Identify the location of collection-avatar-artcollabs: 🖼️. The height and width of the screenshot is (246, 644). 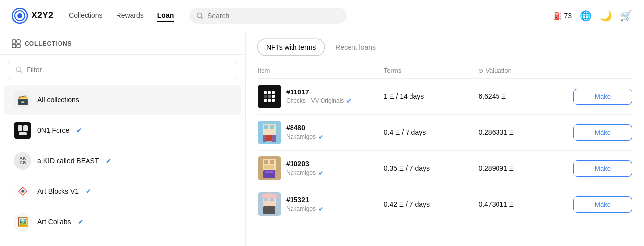
(23, 222).